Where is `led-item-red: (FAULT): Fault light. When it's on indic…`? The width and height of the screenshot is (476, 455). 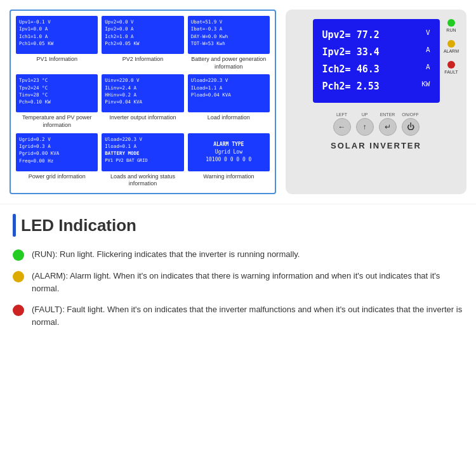 led-item-red: (FAULT): Fault light. When it's on indic… is located at coordinates (238, 316).